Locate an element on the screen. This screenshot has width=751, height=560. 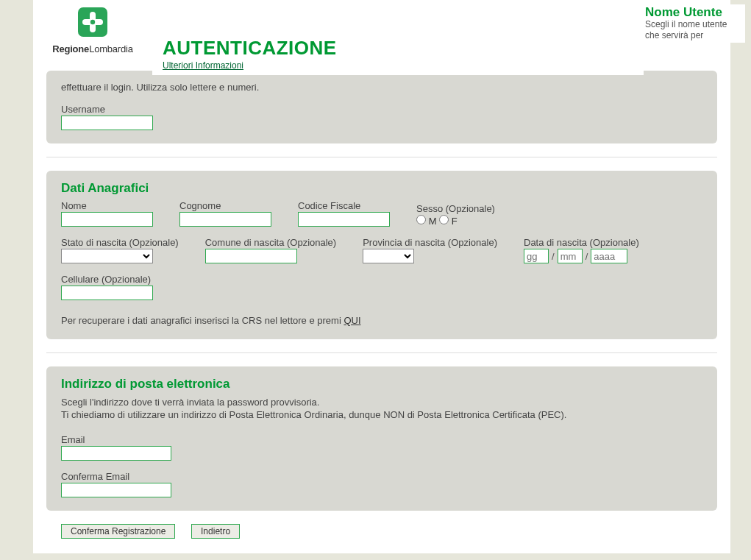
anagrafici-title: Dati Anagrafici is located at coordinates (382, 188).